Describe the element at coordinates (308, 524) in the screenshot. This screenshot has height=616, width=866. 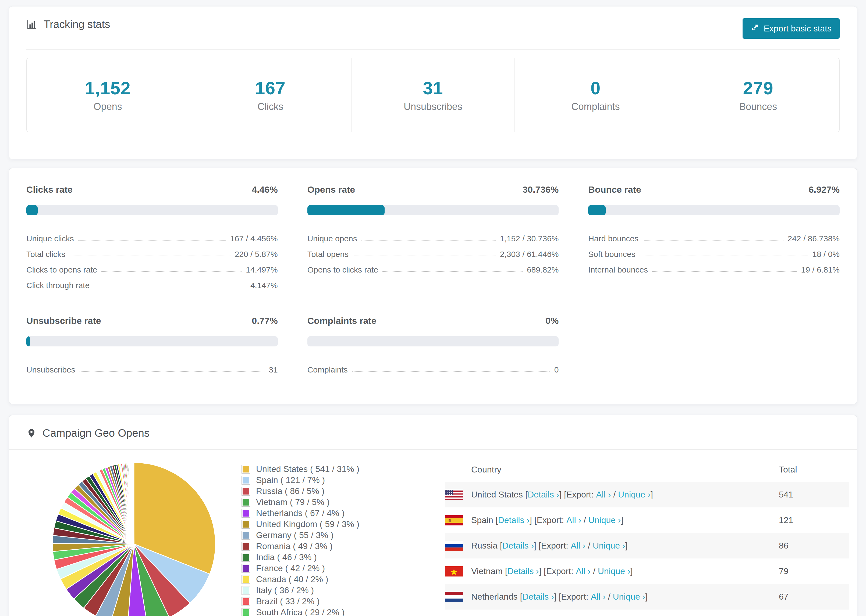
I see `legend-label: United Kingdom ( 59 / 3% )` at that location.